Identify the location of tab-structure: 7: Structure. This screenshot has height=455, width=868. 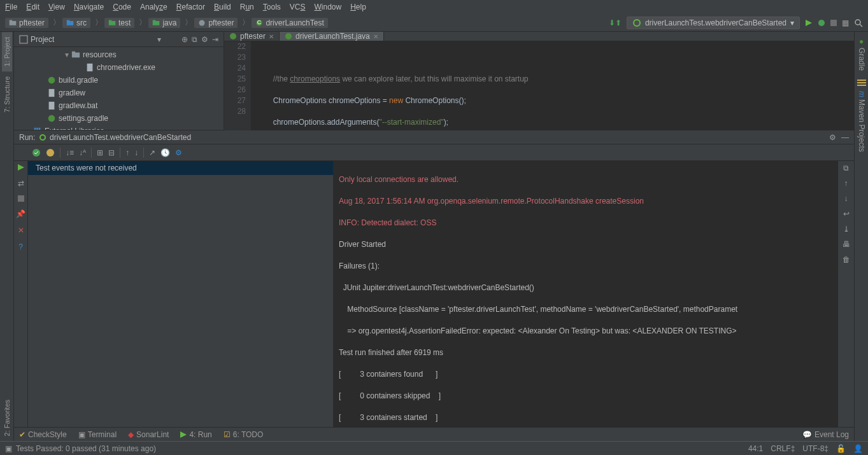
(7, 94).